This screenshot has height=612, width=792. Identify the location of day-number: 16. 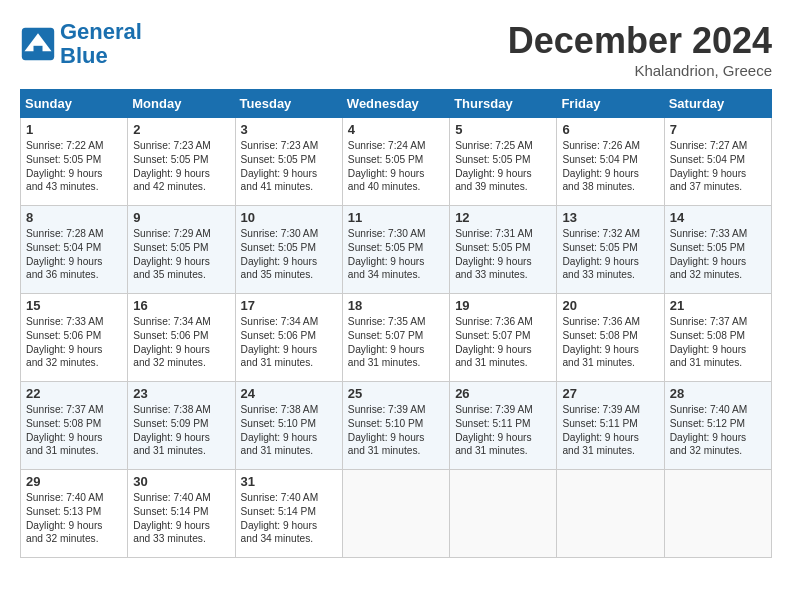
(181, 306).